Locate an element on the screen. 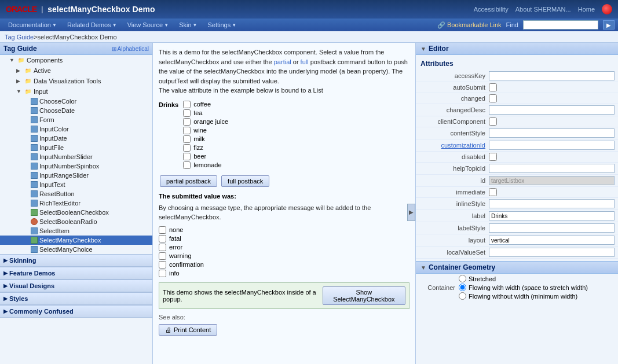 This screenshot has height=364, width=618. nav-skin: Skin ▼ is located at coordinates (188, 25).